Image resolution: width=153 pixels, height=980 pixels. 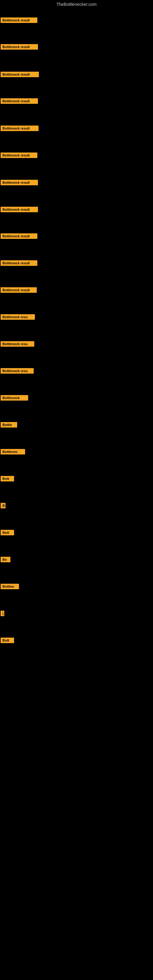 What do you see at coordinates (8, 641) in the screenshot?
I see `bottleneck-row-24: Bott` at bounding box center [8, 641].